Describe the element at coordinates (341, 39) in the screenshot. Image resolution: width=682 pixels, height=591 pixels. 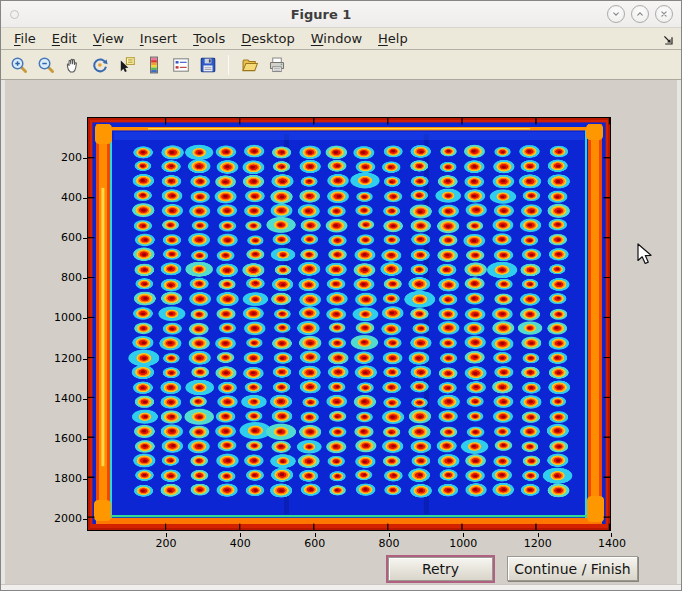
I see `menubar: FileEditViewInsertToolsDesktopWindowHelp` at that location.